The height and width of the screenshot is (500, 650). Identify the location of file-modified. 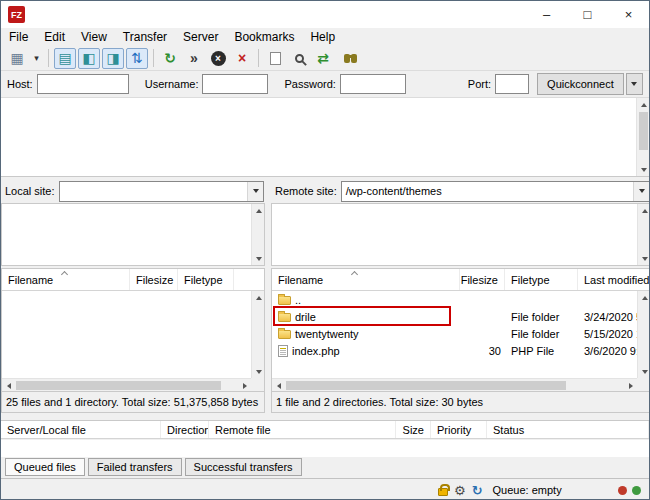
(608, 300).